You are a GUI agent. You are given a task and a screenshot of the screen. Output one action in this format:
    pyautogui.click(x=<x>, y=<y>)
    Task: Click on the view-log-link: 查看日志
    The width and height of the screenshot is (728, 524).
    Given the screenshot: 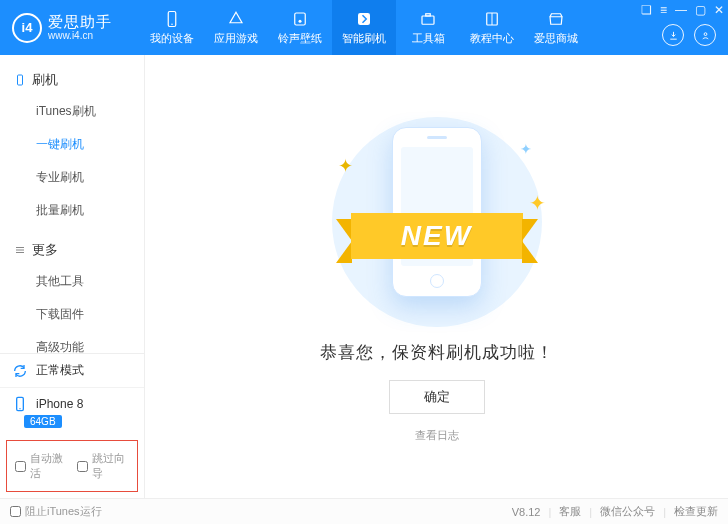 What is the action you would take?
    pyautogui.click(x=437, y=436)
    